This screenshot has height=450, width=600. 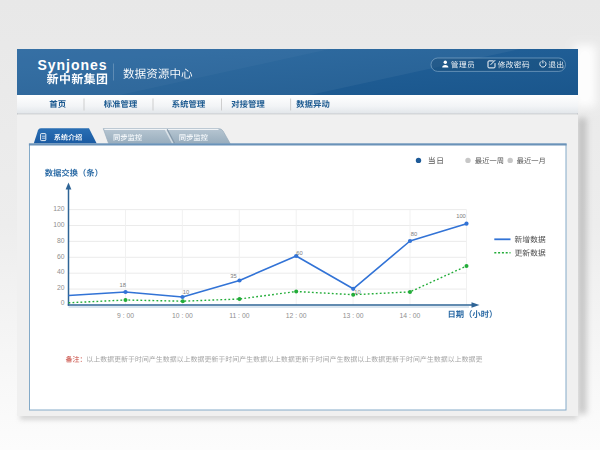 What do you see at coordinates (126, 316) in the screenshot?
I see `svg-text: 9 : 00` at bounding box center [126, 316].